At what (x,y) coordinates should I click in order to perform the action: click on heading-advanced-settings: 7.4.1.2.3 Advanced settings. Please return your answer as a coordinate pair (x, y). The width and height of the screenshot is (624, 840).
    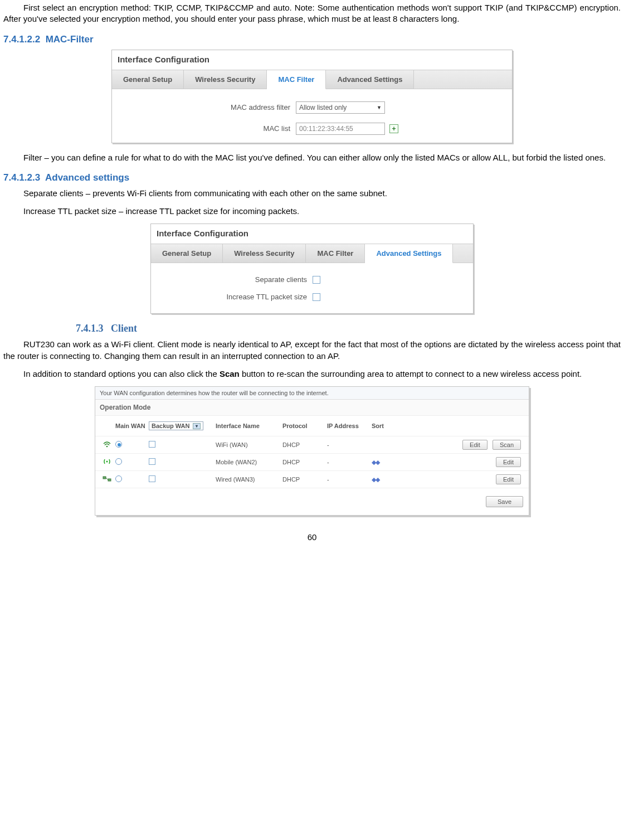
    Looking at the image, I should click on (312, 178).